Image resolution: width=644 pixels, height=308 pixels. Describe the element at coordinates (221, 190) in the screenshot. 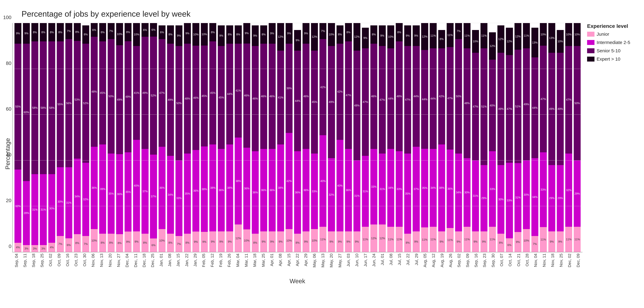

I see `bar-segment-label: 36%` at that location.